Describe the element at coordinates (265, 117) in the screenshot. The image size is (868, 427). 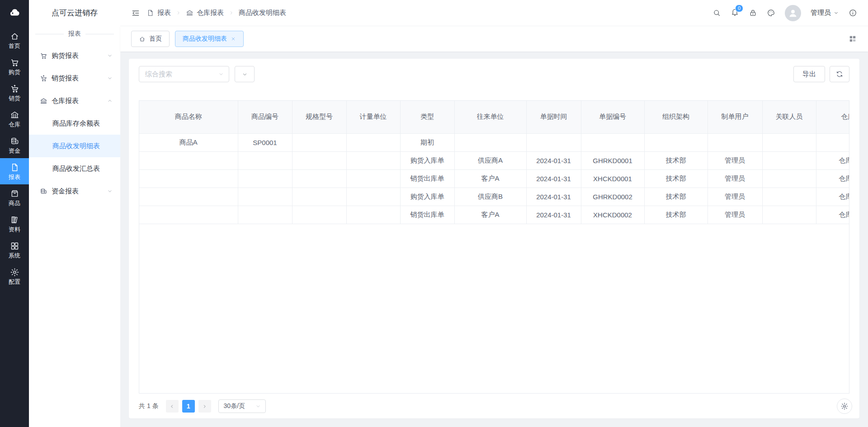
I see `column-header: 商品编号` at that location.